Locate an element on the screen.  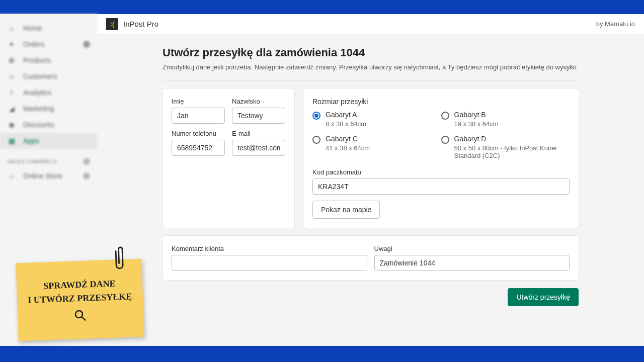
size-section-label: Rozmiar przesyłki is located at coordinates (441, 102).